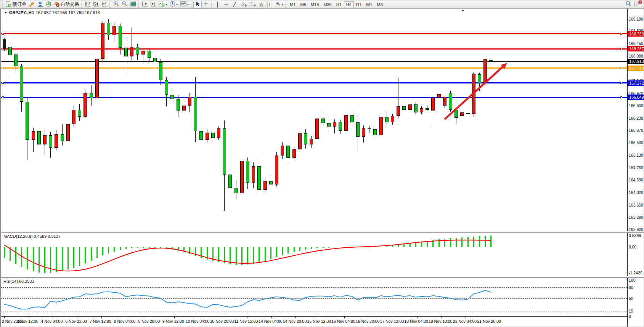 The height and width of the screenshot is (327, 644). Describe the element at coordinates (188, 5) in the screenshot. I see `chevron-down-icon: ▾` at that location.